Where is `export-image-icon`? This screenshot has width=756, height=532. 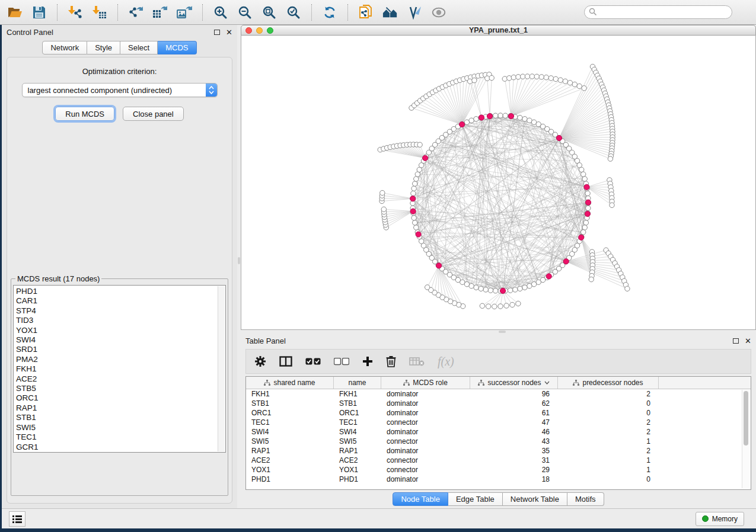 export-image-icon is located at coordinates (184, 12).